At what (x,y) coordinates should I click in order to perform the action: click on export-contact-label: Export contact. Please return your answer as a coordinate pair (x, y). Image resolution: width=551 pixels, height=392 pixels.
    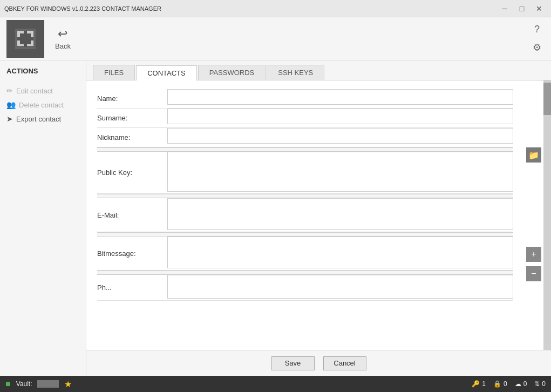
    Looking at the image, I should click on (39, 119).